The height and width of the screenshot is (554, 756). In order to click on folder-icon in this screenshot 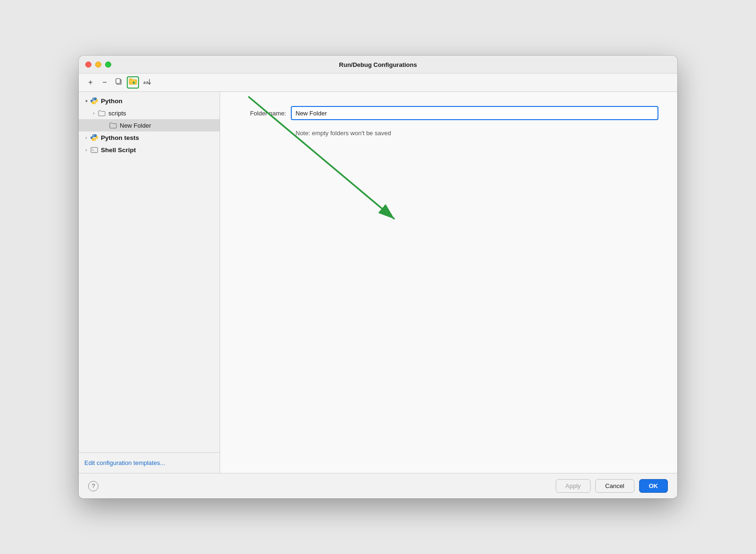, I will do `click(102, 113)`.